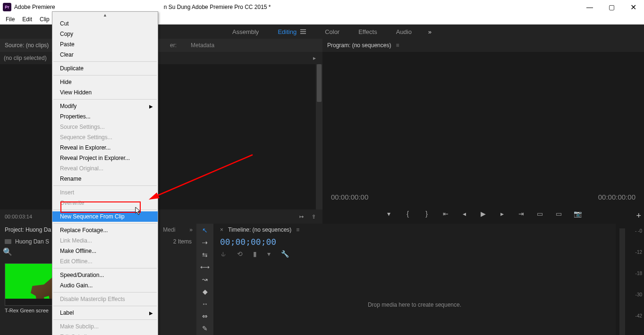 The image size is (644, 335). I want to click on rate-tool: ↝, so click(205, 279).